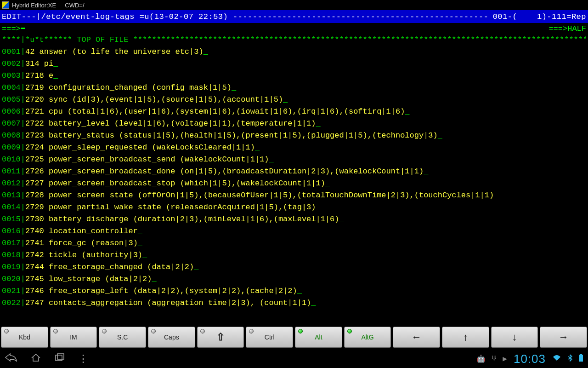 This screenshot has width=588, height=368. I want to click on editor-line: 0017|2741 force_gc (reason|3)_, so click(294, 243).